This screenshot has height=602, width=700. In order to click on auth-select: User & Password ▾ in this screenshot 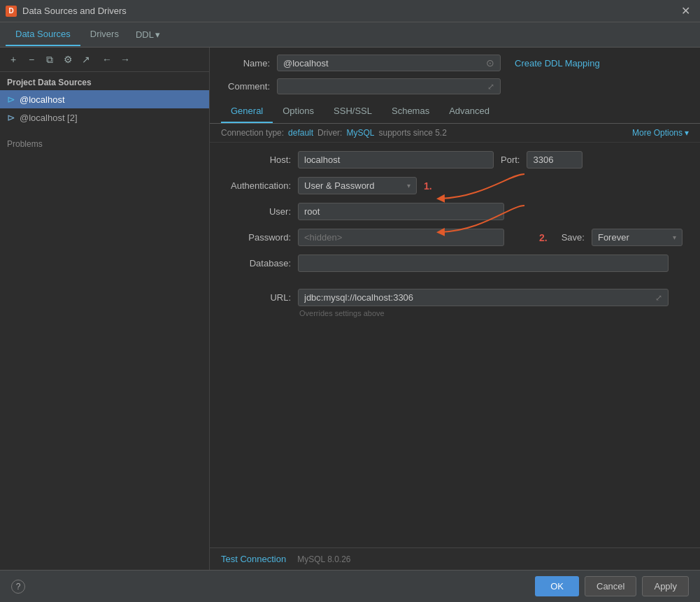, I will do `click(357, 186)`.